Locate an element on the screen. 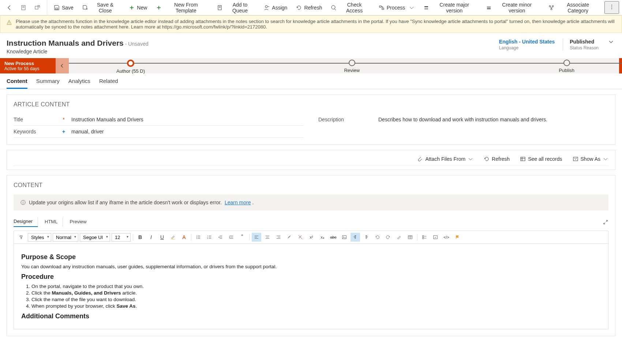 The height and width of the screenshot is (364, 622). subscript-button: x₂ is located at coordinates (322, 237).